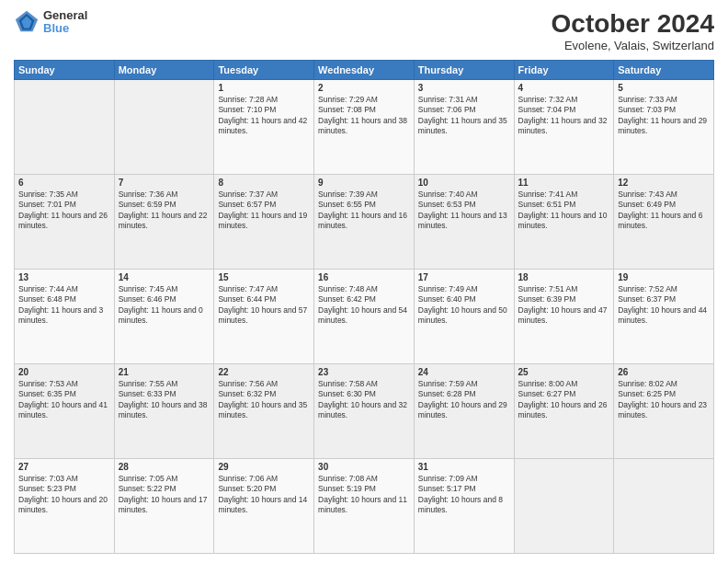 This screenshot has height=563, width=728. Describe the element at coordinates (660, 221) in the screenshot. I see `daylight: Daylight: 11 hours and 6 minutes.` at that location.